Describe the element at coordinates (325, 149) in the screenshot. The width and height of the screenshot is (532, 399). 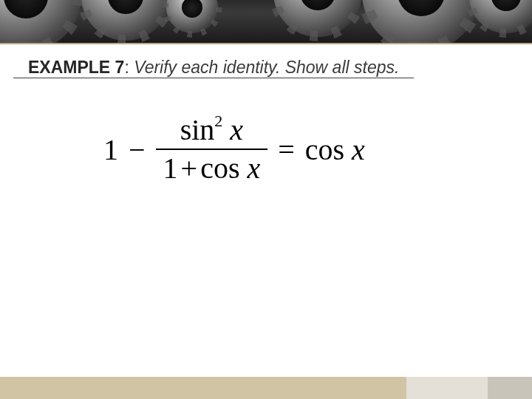
I see `rhs-fn: cos` at that location.